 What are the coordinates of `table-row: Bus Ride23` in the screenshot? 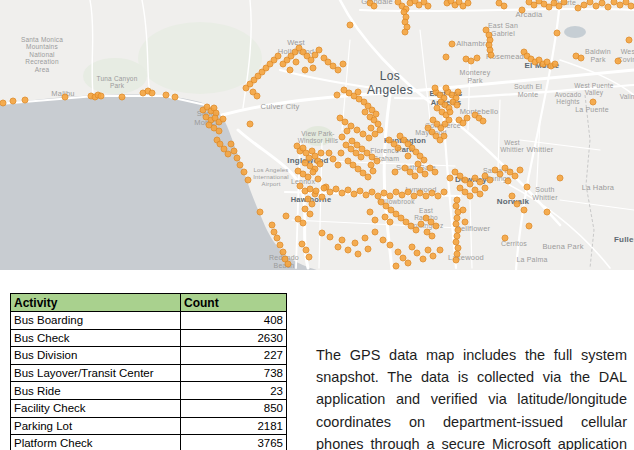 It's located at (149, 391).